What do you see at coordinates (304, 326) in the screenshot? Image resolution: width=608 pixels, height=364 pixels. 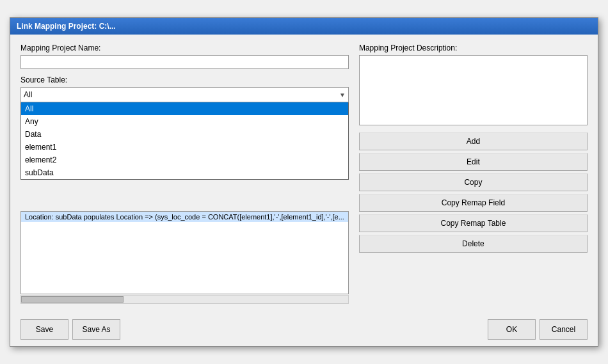 I see `bottom-row: Save Save As OK Cancel` at bounding box center [304, 326].